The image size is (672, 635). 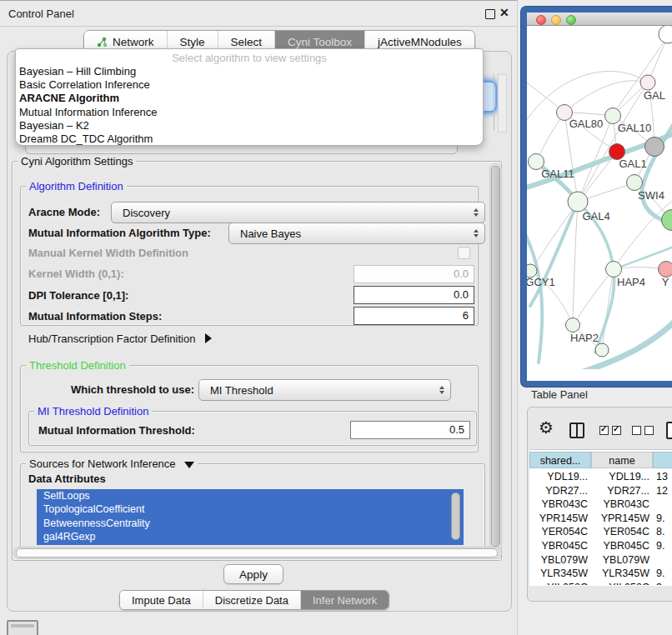 I want to click on cell-shared-name: YER054C, so click(x=559, y=532).